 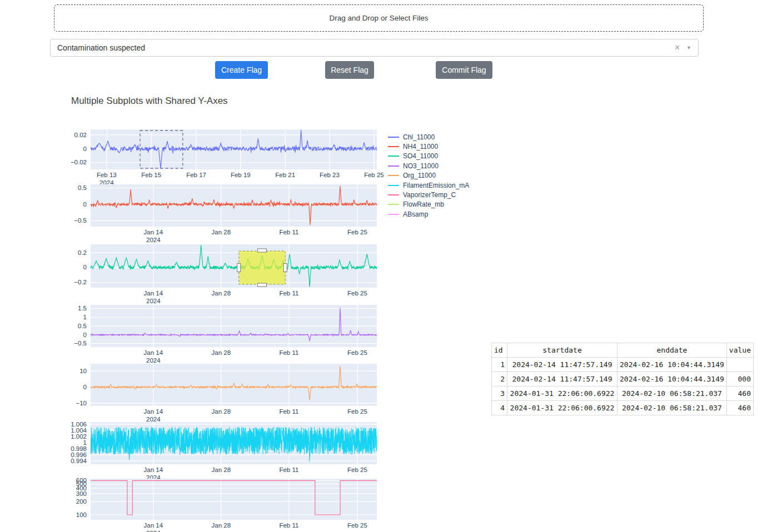 I want to click on legend-item-NH4_11000: NH4_11000, so click(x=429, y=147).